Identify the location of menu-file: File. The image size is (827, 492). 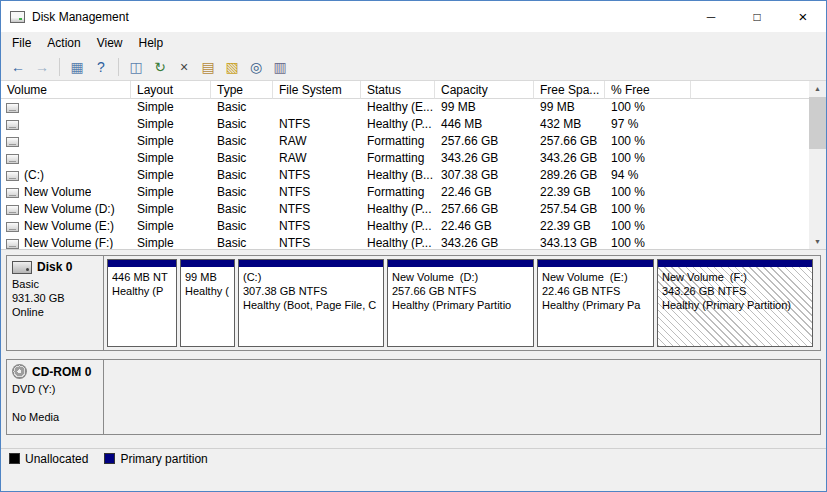
(22, 43).